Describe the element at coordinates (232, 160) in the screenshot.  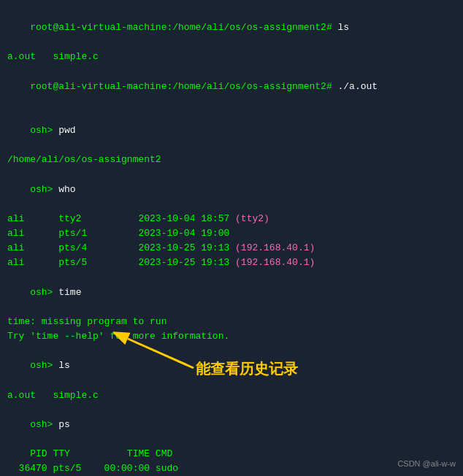
I see `terminal-output: /home/ali/os/os-assignment2` at that location.